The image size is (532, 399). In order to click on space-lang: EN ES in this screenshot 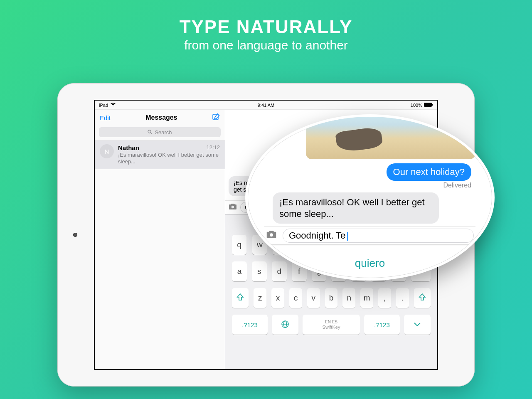, I will do `click(331, 322)`.